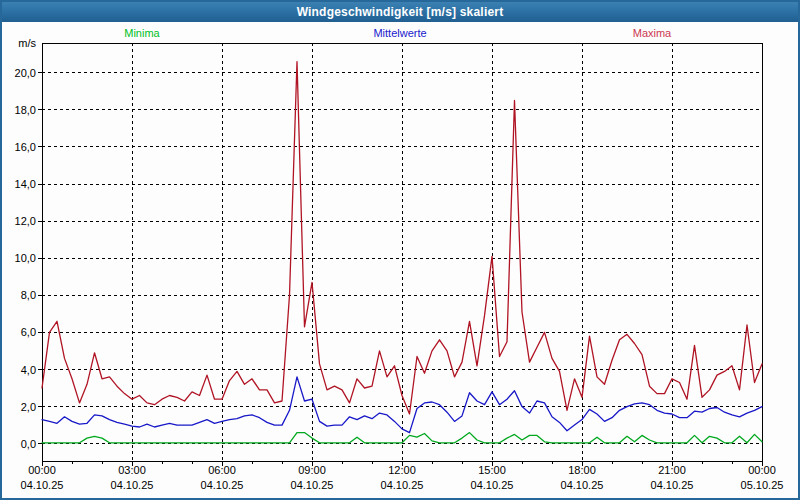 Image resolution: width=800 pixels, height=500 pixels. I want to click on y-tick-label: 10,0, so click(26, 258).